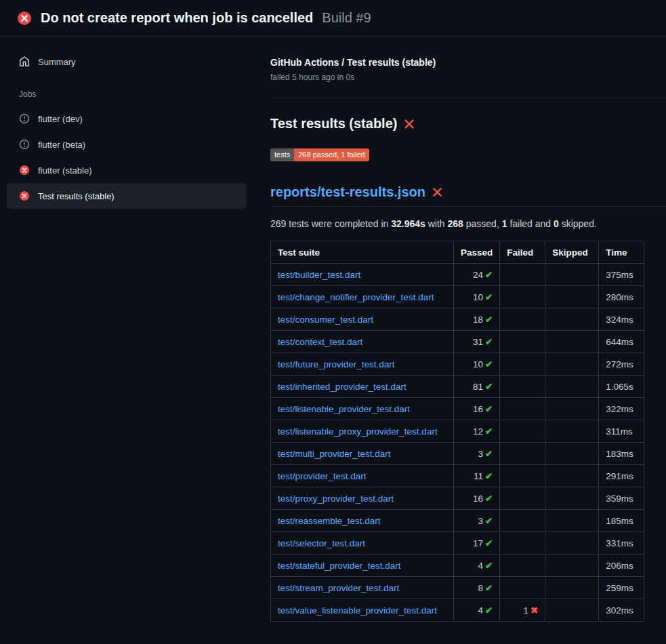 Image resolution: width=666 pixels, height=644 pixels. What do you see at coordinates (572, 252) in the screenshot?
I see `column-header-skipped: Skipped` at bounding box center [572, 252].